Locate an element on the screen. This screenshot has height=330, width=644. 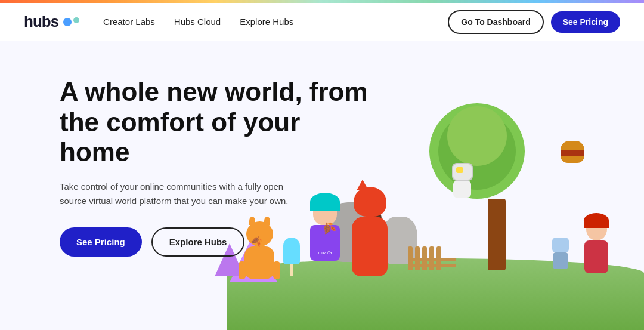
fence is located at coordinates (425, 258).